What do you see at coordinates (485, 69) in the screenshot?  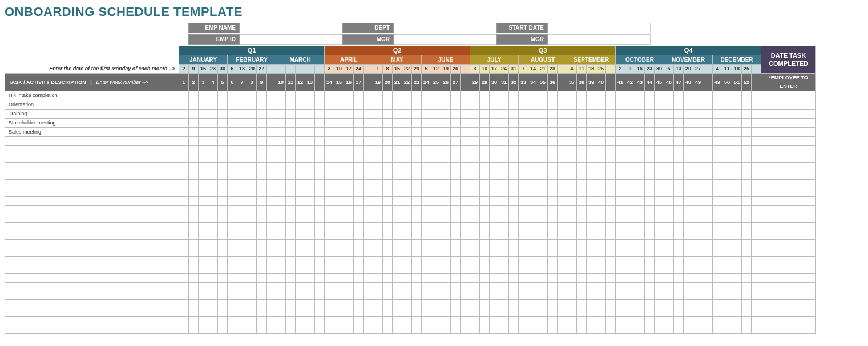 I see `date-cell: 10` at bounding box center [485, 69].